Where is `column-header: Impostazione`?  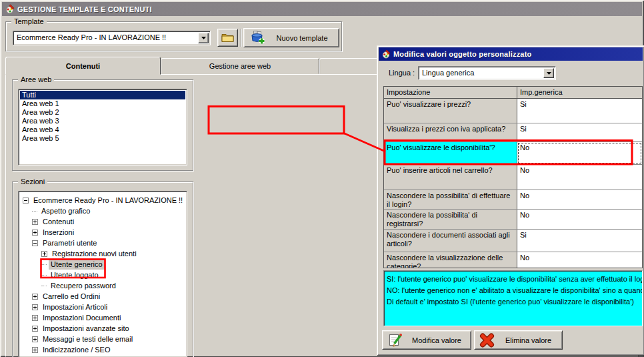 column-header: Impostazione is located at coordinates (451, 92).